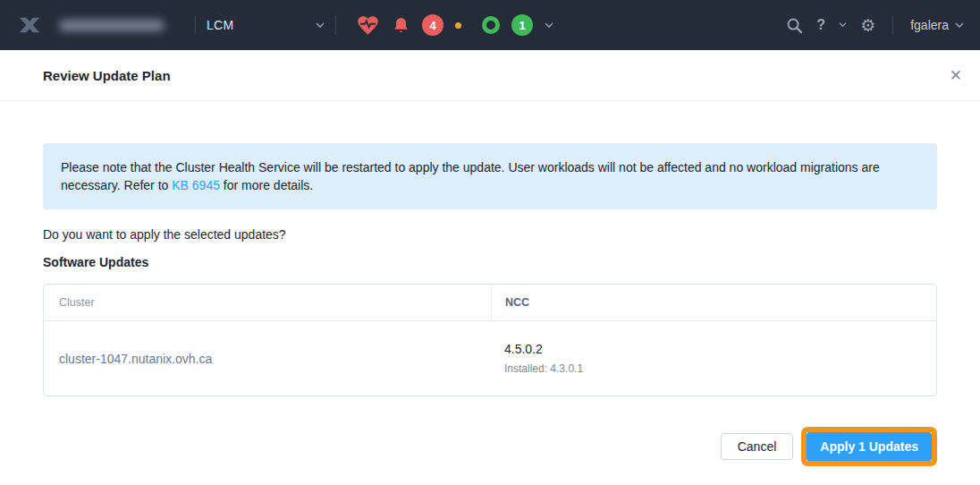 The height and width of the screenshot is (485, 980). Describe the element at coordinates (490, 75) in the screenshot. I see `dialog-header: Review Update Plan ✕` at that location.